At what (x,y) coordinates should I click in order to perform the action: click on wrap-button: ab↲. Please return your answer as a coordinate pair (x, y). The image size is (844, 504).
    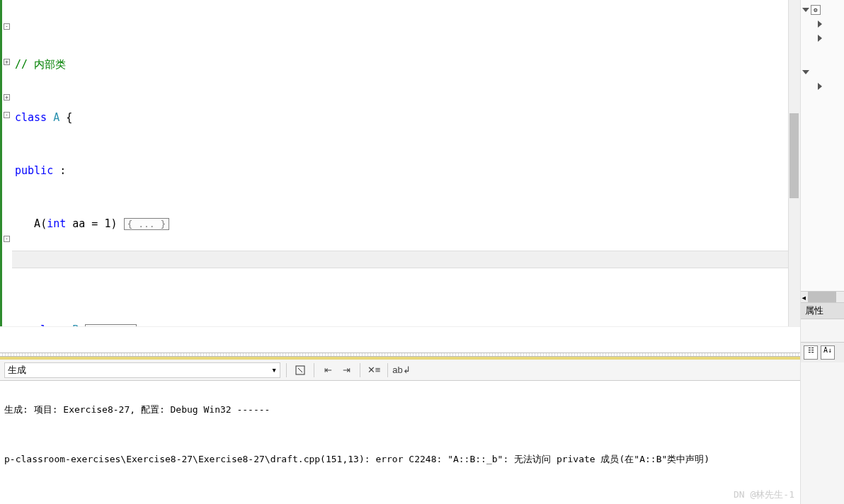
    Looking at the image, I should click on (401, 370).